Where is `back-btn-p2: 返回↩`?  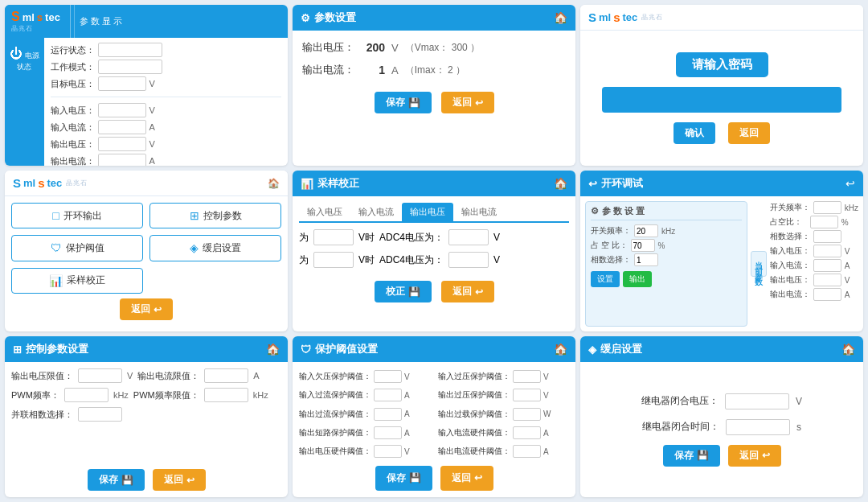
back-btn-p2: 返回↩ is located at coordinates (468, 103).